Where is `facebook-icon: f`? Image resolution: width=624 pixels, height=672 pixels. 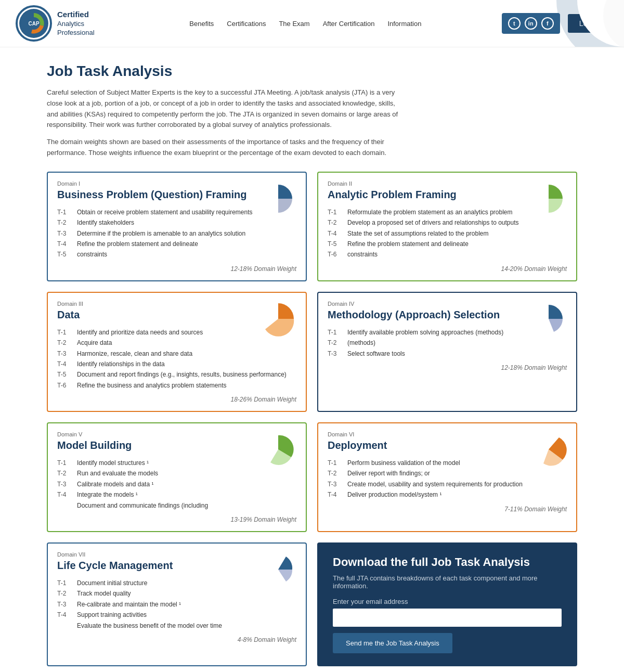 facebook-icon: f is located at coordinates (548, 23).